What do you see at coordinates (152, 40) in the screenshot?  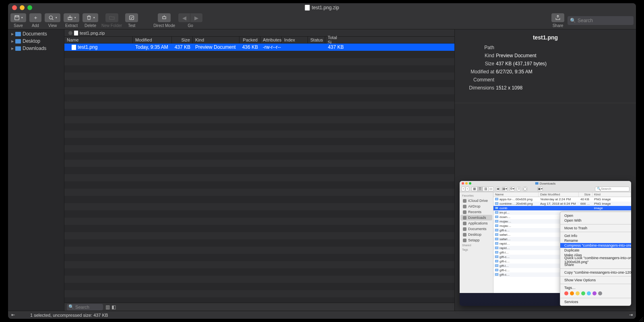 I see `header-modified: Modified` at bounding box center [152, 40].